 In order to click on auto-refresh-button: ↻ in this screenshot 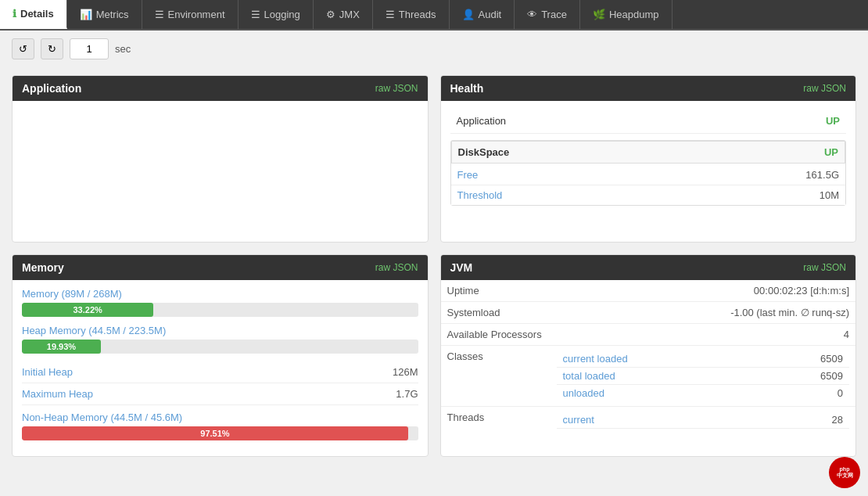, I will do `click(52, 49)`.